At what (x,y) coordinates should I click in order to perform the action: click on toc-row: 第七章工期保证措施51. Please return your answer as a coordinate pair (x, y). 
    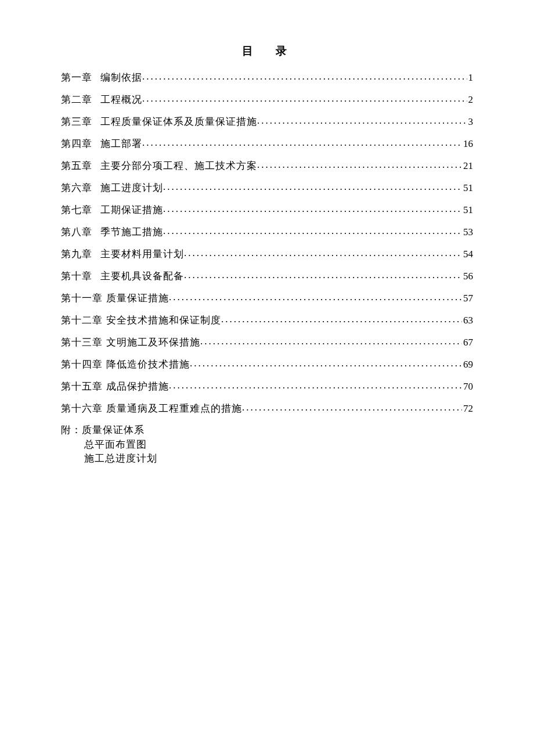
    Looking at the image, I should click on (267, 210).